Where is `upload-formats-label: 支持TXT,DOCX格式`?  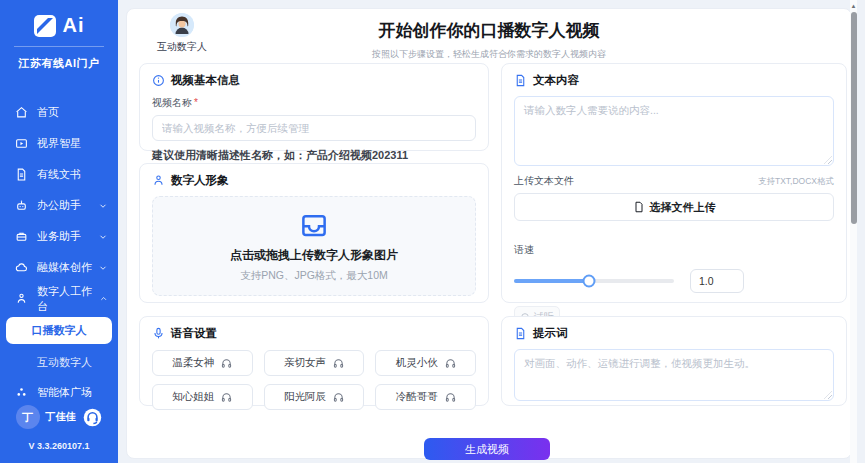
upload-formats-label: 支持TXT,DOCX格式 is located at coordinates (796, 182).